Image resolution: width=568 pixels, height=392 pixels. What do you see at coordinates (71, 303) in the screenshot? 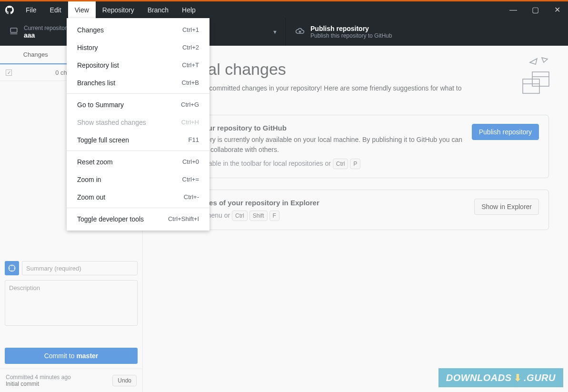
I see `commit-description-input` at bounding box center [71, 303].